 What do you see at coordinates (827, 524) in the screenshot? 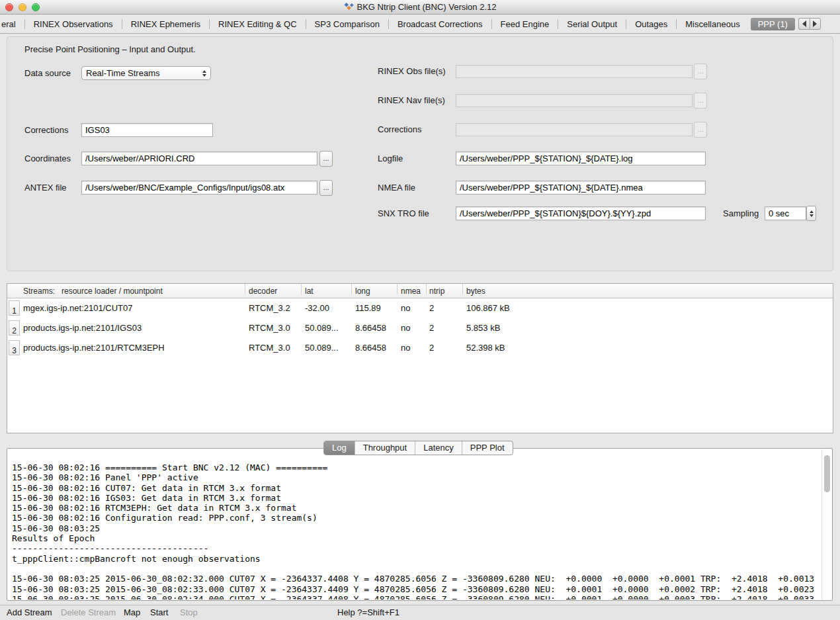
I see `log-scrollbar` at bounding box center [827, 524].